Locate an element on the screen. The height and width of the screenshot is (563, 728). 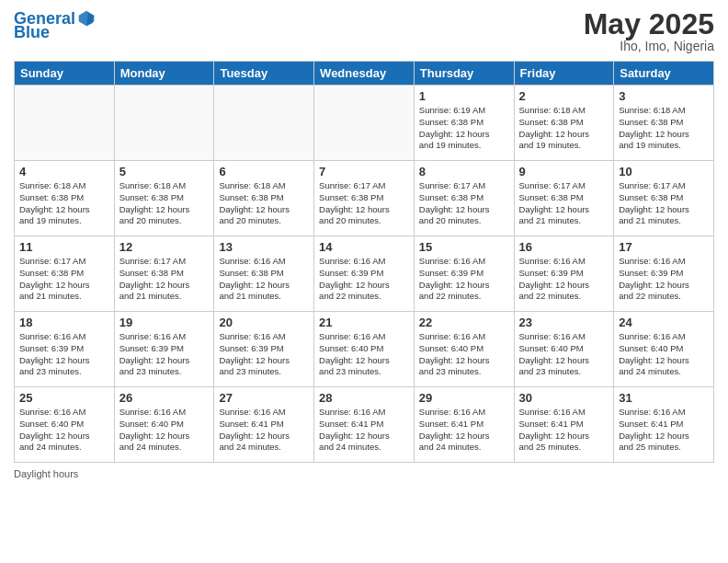
day-number: 28 is located at coordinates (364, 397).